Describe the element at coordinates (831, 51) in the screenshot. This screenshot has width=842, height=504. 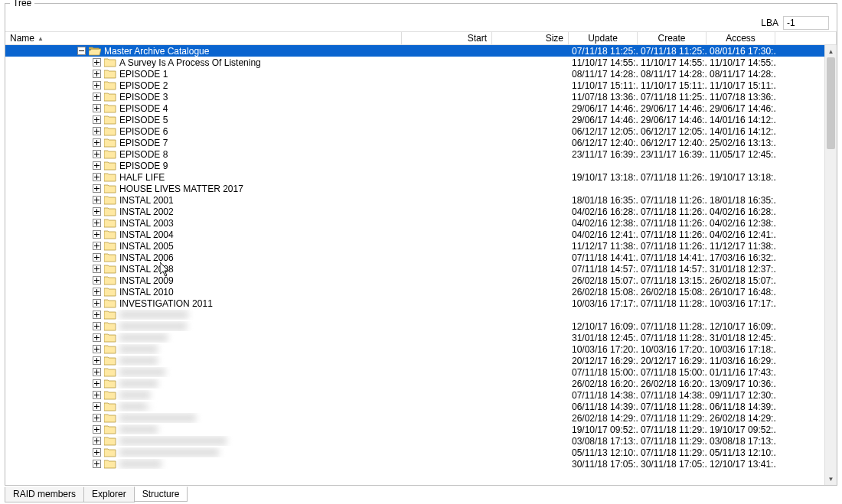
I see `scroll-up-icon: ▲` at that location.